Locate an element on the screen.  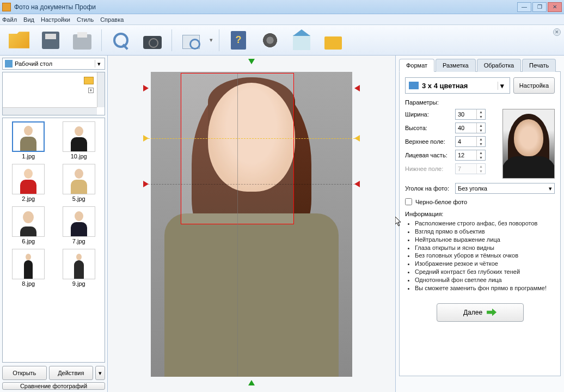
tab-processing: Обработка is located at coordinates (499, 65).